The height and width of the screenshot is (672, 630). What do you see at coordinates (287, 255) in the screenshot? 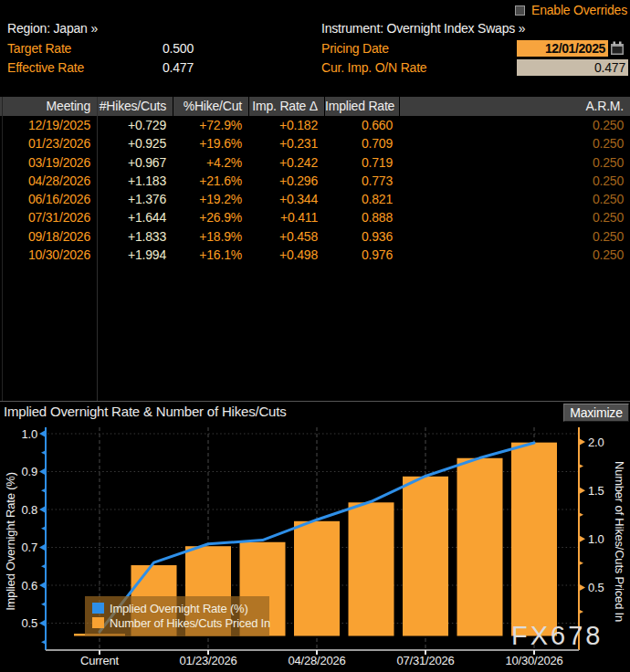
I see `table-cell: +0.498` at bounding box center [287, 255].